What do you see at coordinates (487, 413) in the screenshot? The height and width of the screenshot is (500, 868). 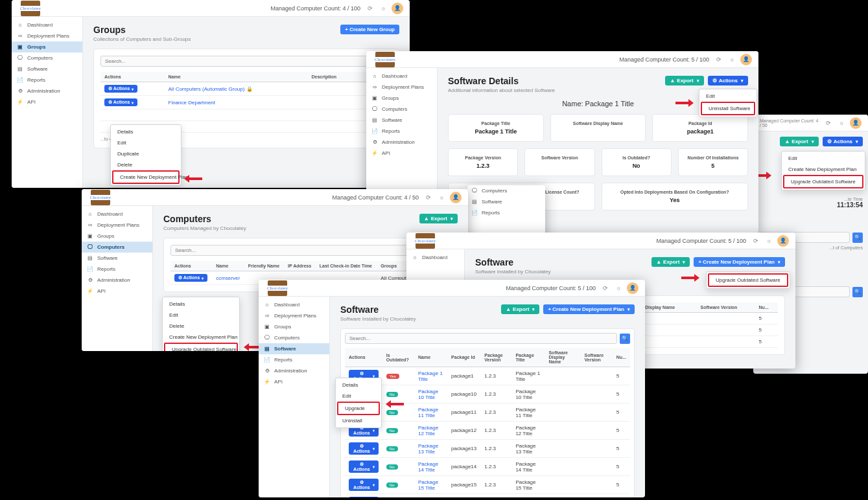 I see `table-row: ⚙ Actions ▾ No Package 11 Titlepackage11…` at bounding box center [487, 413].